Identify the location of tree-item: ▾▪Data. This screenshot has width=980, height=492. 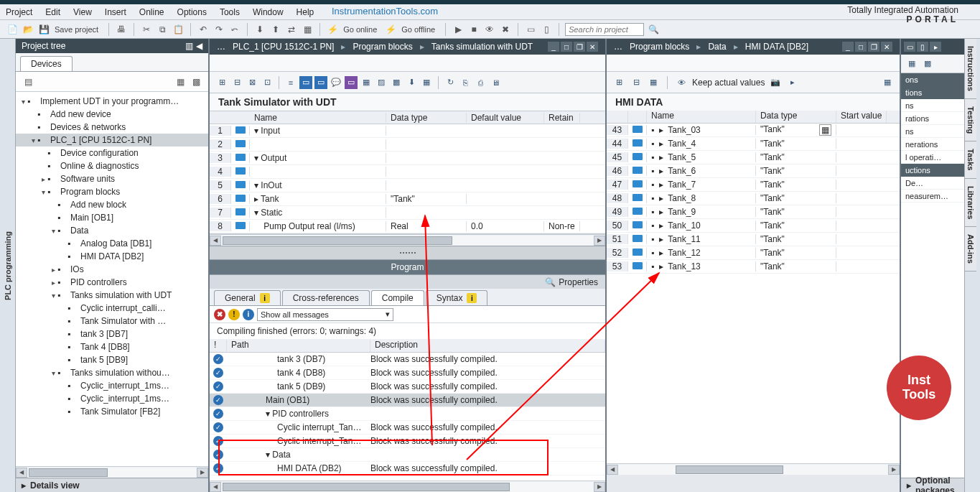
(112, 231).